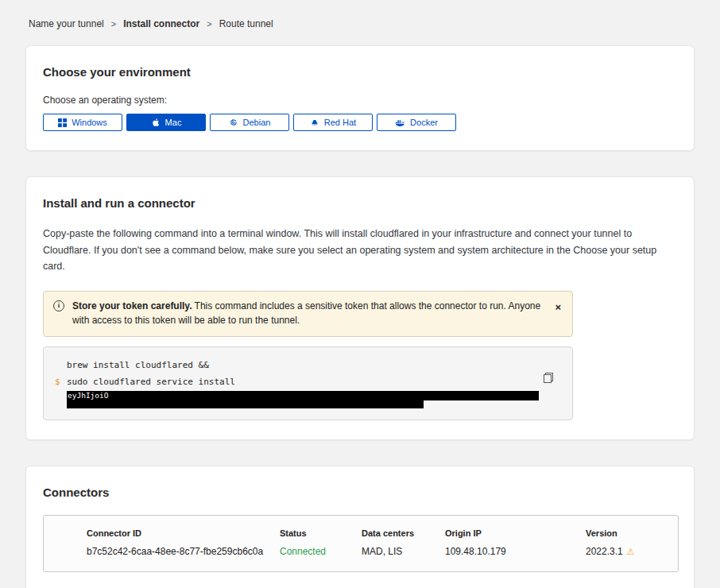 The width and height of the screenshot is (720, 588). What do you see at coordinates (515, 551) in the screenshot?
I see `origin-ip-value: 109.48.10.179` at bounding box center [515, 551].